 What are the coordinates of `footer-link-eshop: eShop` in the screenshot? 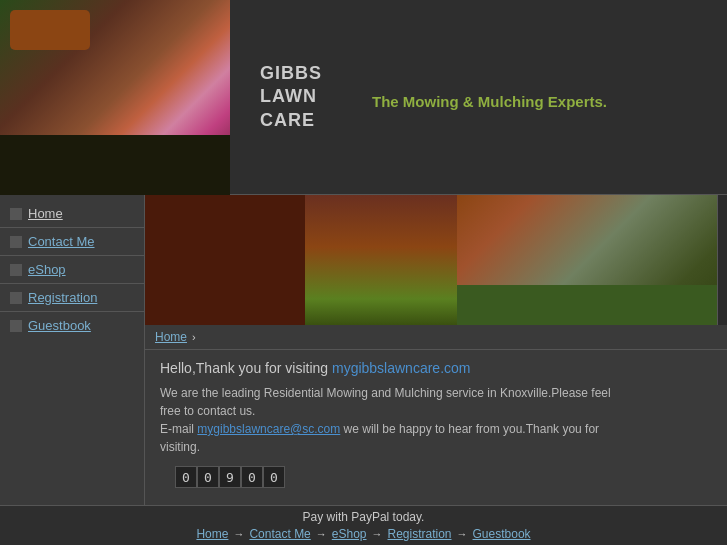 It's located at (350, 534).